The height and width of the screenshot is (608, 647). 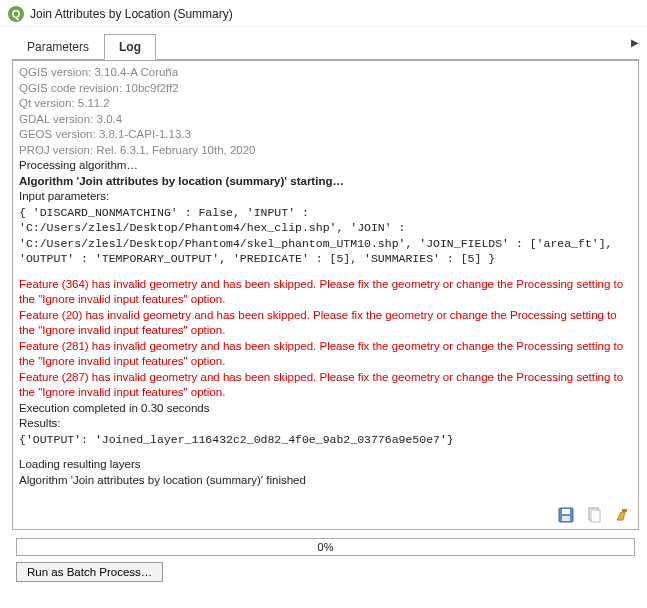 What do you see at coordinates (326, 481) in the screenshot?
I see `finished-line: Algorithm 'Join attributes by location (…` at bounding box center [326, 481].